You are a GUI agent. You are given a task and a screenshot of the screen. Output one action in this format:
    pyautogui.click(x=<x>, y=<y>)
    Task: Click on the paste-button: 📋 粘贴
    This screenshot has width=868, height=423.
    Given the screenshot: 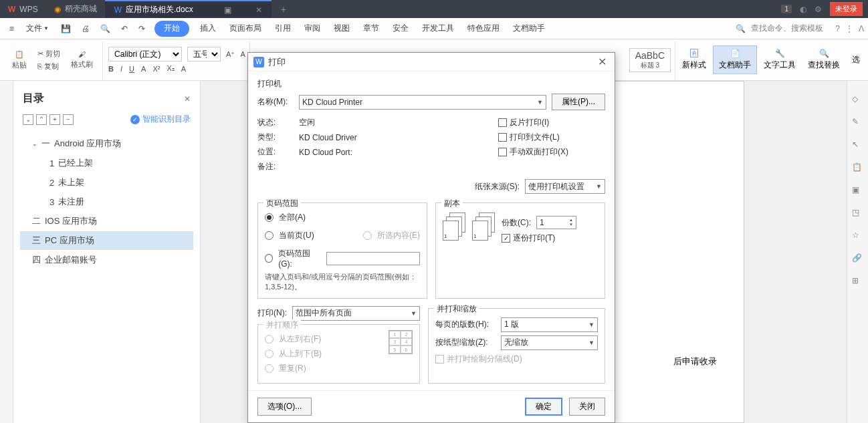 What is the action you would take?
    pyautogui.click(x=19, y=60)
    